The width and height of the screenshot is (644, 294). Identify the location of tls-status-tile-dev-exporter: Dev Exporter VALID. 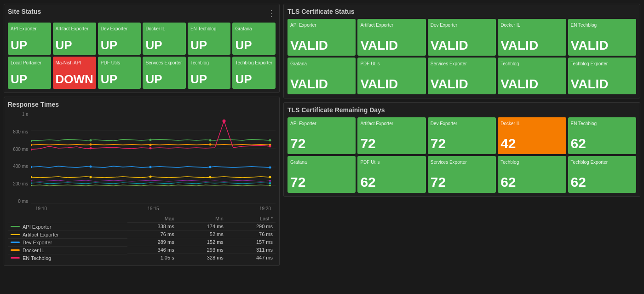
(462, 37).